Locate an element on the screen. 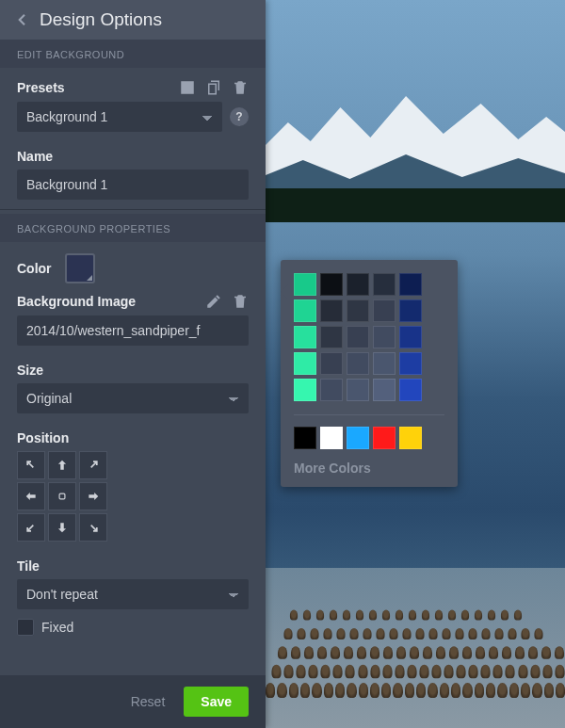 This screenshot has height=728, width=565. recent-swatch-row is located at coordinates (369, 431).